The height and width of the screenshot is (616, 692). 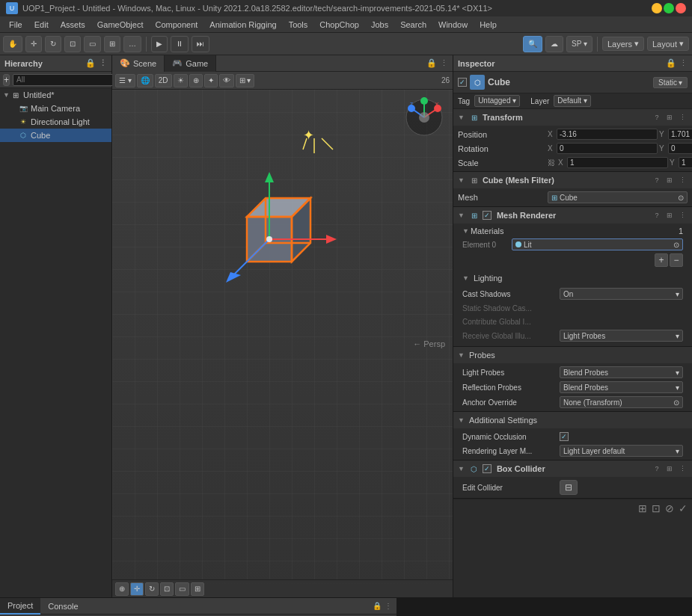 I want to click on transform-tool-button: ⊞, so click(x=112, y=44).